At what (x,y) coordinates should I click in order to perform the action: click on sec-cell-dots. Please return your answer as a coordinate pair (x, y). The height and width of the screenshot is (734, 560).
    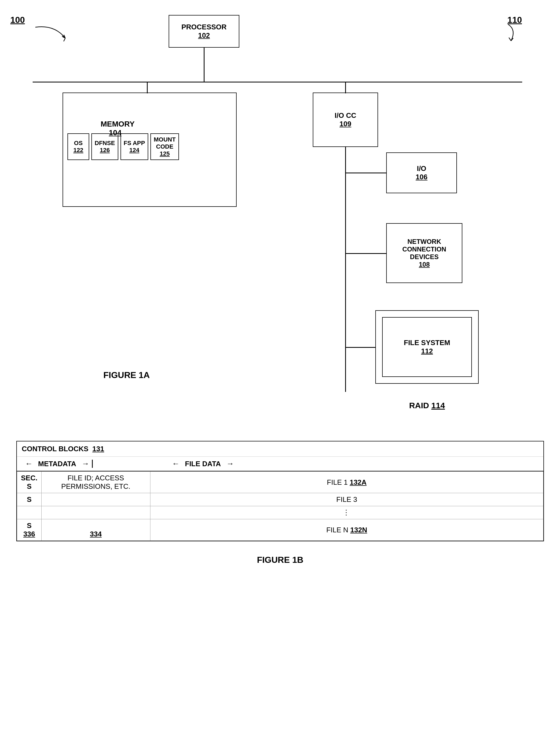
    Looking at the image, I should click on (29, 513).